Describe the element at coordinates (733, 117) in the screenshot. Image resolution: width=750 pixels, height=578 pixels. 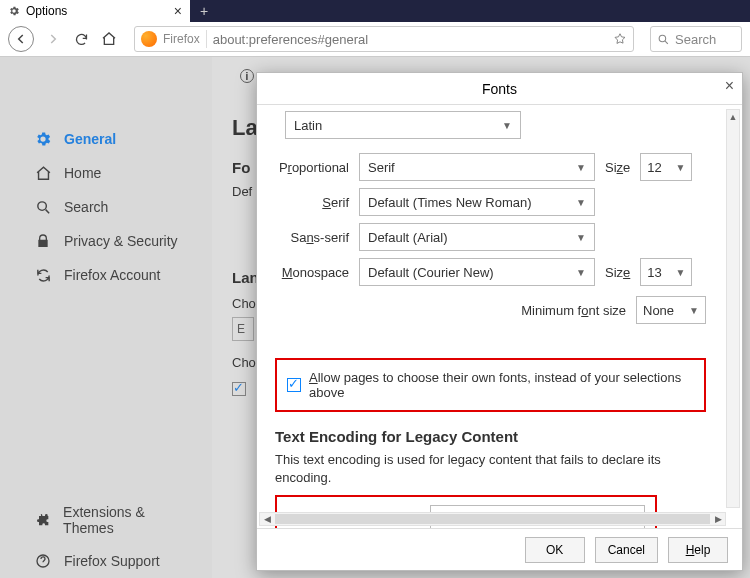
I see `scroll-up-icon: ▲` at that location.